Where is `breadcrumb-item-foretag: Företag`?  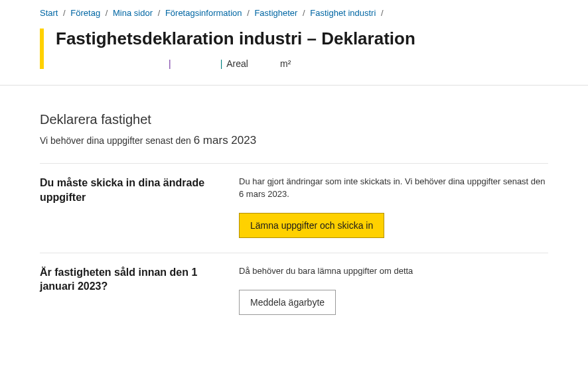 breadcrumb-item-foretag: Företag is located at coordinates (85, 13).